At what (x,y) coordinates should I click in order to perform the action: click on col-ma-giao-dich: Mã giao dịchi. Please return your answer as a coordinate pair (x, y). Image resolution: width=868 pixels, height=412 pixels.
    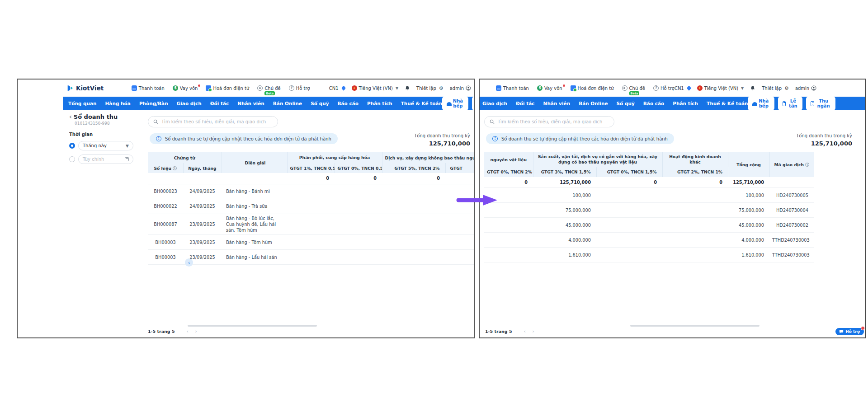
    Looking at the image, I should click on (792, 164).